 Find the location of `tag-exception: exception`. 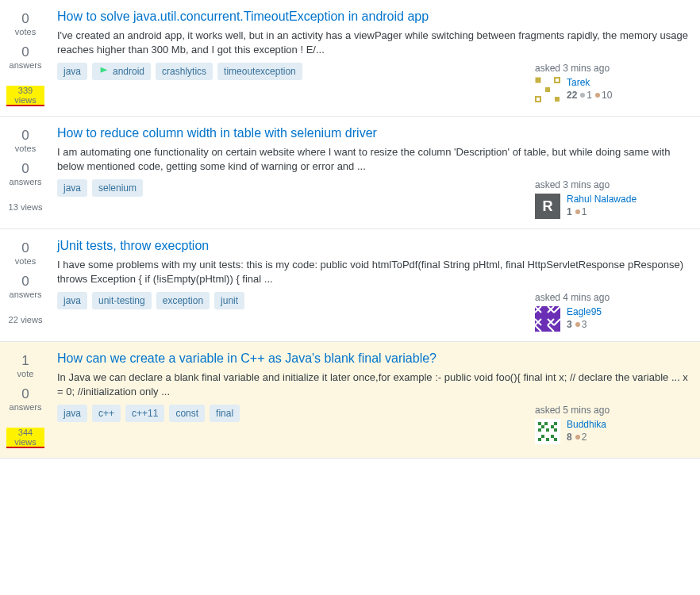

tag-exception: exception is located at coordinates (183, 301).